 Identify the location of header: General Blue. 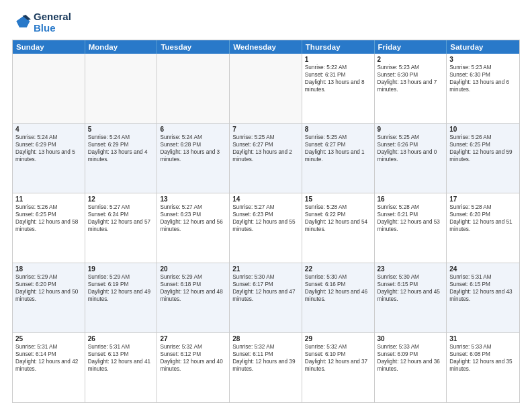
(266, 23).